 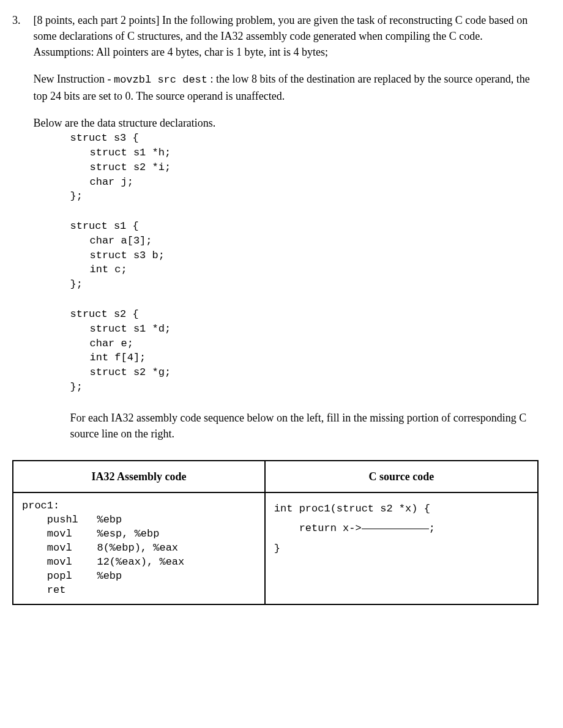 What do you see at coordinates (275, 477) in the screenshot?
I see `table-header-row: IA32 Assembly code C source code` at bounding box center [275, 477].